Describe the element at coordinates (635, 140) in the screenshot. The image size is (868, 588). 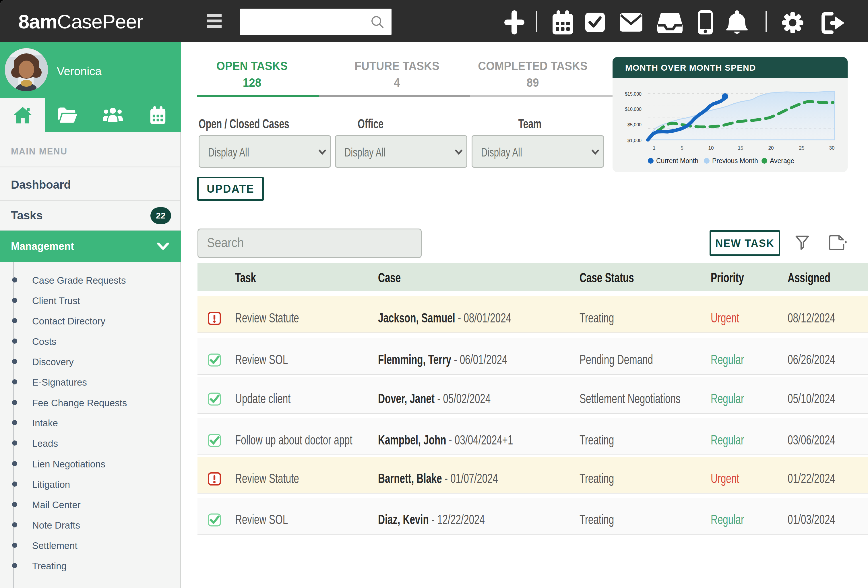
I see `svg-text: $1,000` at that location.